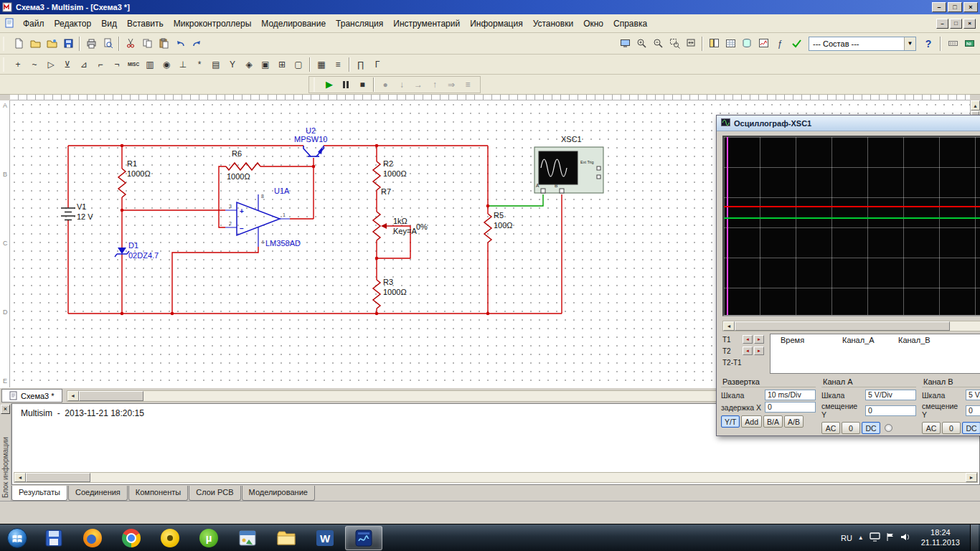 The height and width of the screenshot is (551, 980). What do you see at coordinates (851, 428) in the screenshot?
I see `channel-a-0-button: 0` at bounding box center [851, 428].